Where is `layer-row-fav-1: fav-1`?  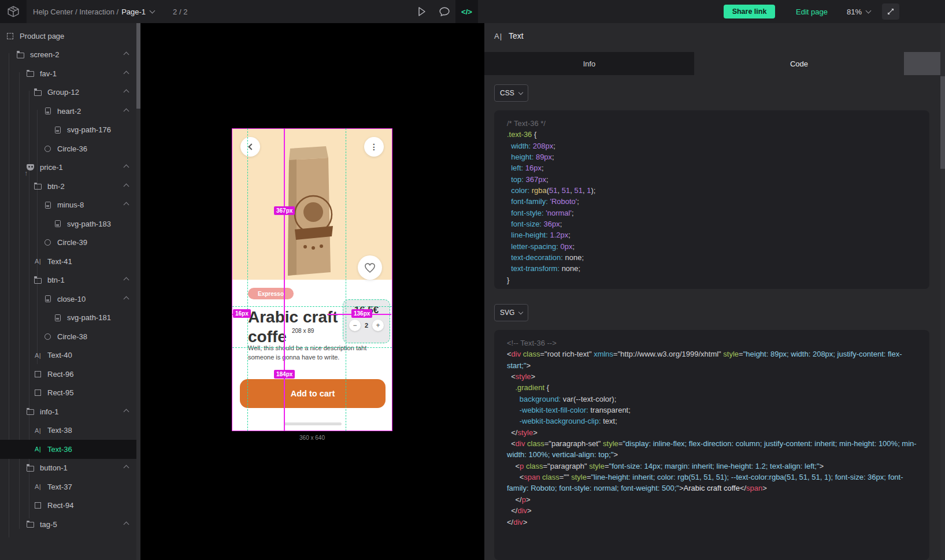
layer-row-fav-1: fav-1 is located at coordinates (68, 74).